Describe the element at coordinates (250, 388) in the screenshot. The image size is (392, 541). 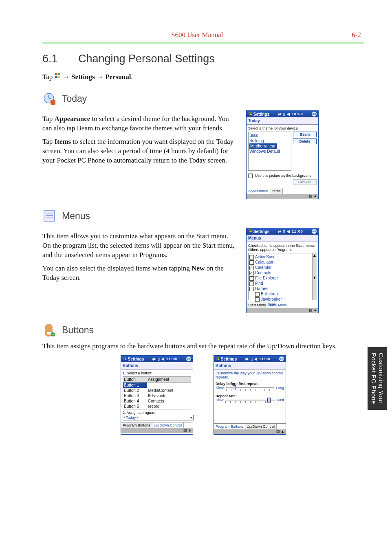
I see `delay-slider: Short Long` at that location.